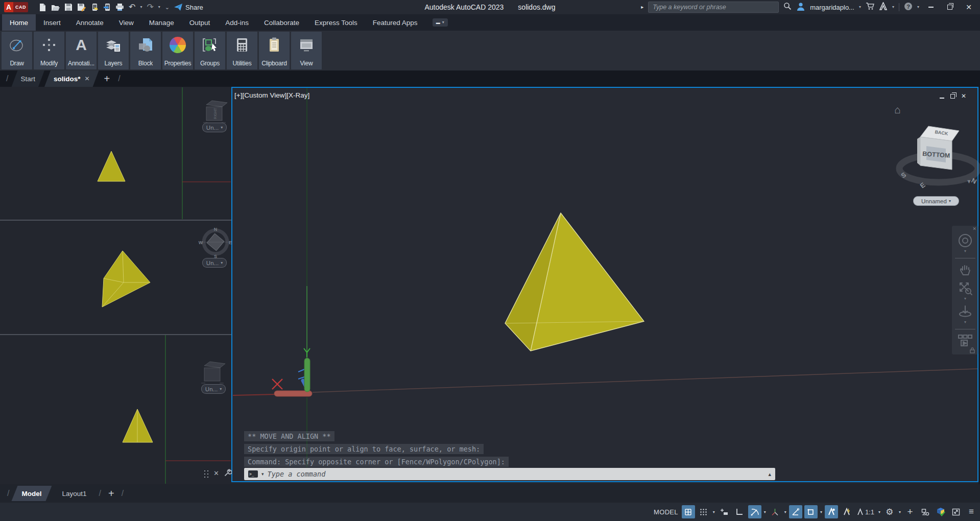  What do you see at coordinates (847, 512) in the screenshot?
I see `annotation-autoscale-toggle` at bounding box center [847, 512].